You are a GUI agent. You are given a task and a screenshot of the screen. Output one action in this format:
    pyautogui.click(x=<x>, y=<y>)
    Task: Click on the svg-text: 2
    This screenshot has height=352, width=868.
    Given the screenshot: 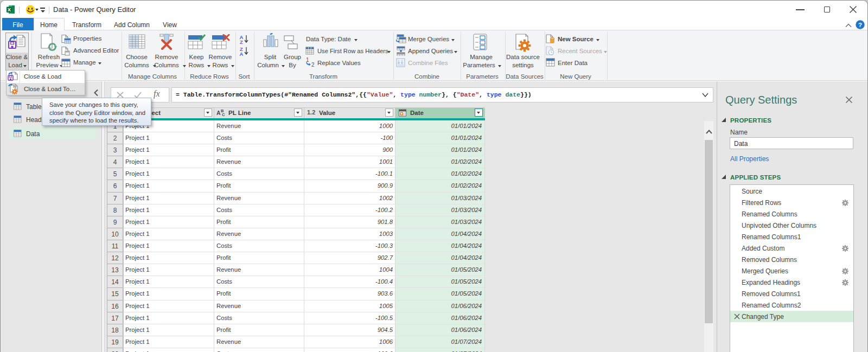 What is the action you would take?
    pyautogui.click(x=313, y=65)
    